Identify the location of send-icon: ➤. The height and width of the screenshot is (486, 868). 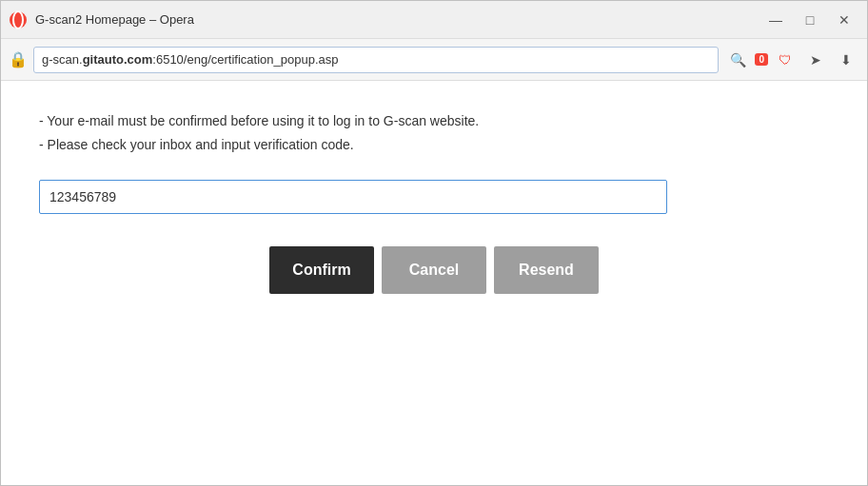
(816, 60).